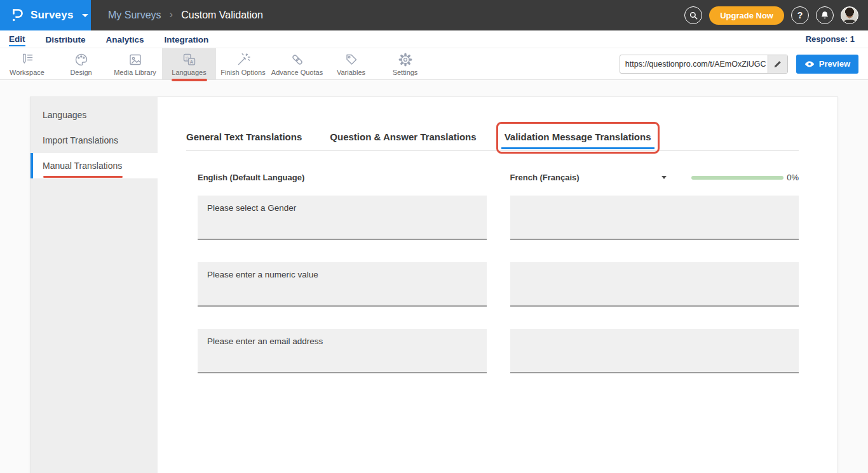 Image resolution: width=868 pixels, height=473 pixels. Describe the element at coordinates (52, 15) in the screenshot. I see `product-name: Surveys` at that location.